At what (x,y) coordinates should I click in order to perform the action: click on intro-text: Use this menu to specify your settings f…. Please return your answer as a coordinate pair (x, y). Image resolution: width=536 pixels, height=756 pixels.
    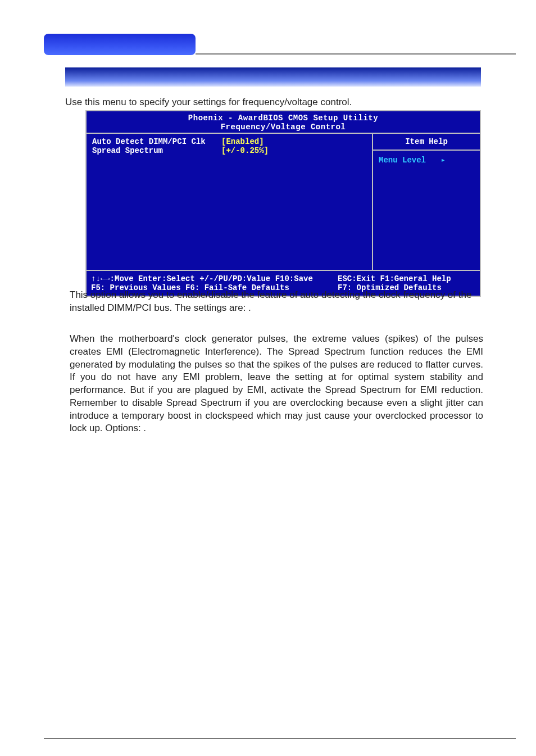
    Looking at the image, I should click on (208, 102).